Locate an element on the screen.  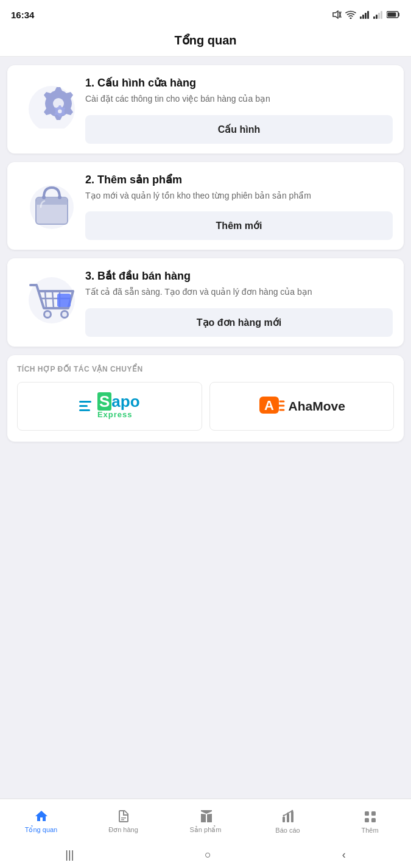
order-icon-area is located at coordinates (52, 297).